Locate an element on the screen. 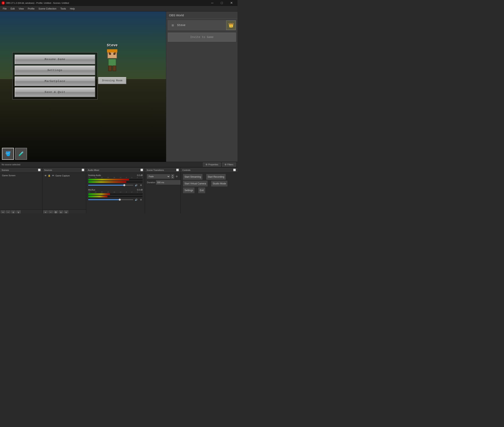 The height and width of the screenshot is (427, 504). transition-select: Fade Cut Swipe is located at coordinates (158, 176).